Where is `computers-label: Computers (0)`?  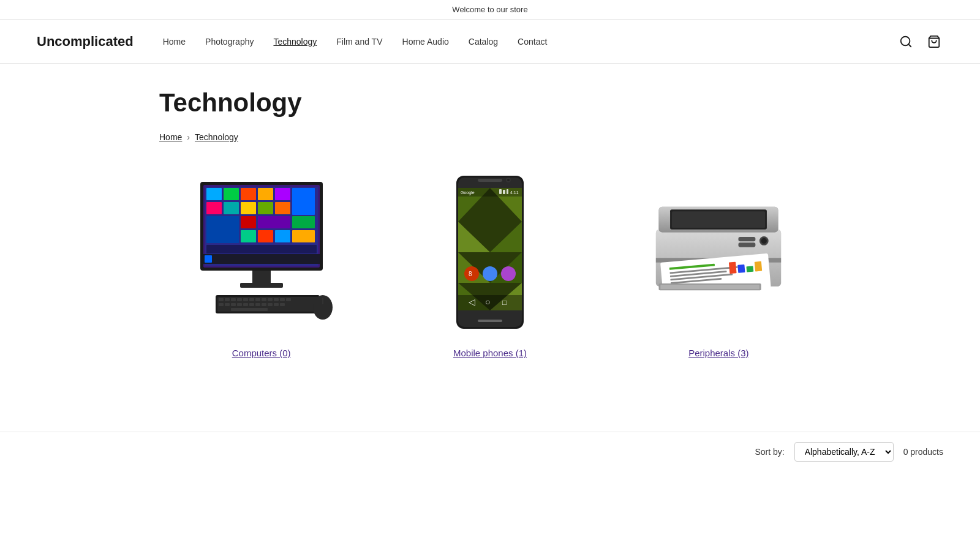
computers-label: Computers (0) is located at coordinates (262, 353).